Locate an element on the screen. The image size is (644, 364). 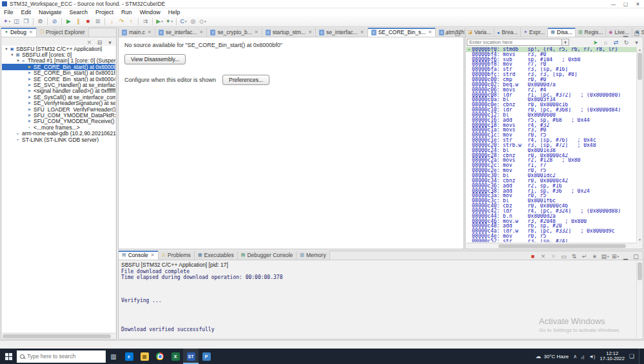
editor-tab-se-core-bin-s: cSE_CORE_Bin_s...✕ is located at coordinates (402, 32).